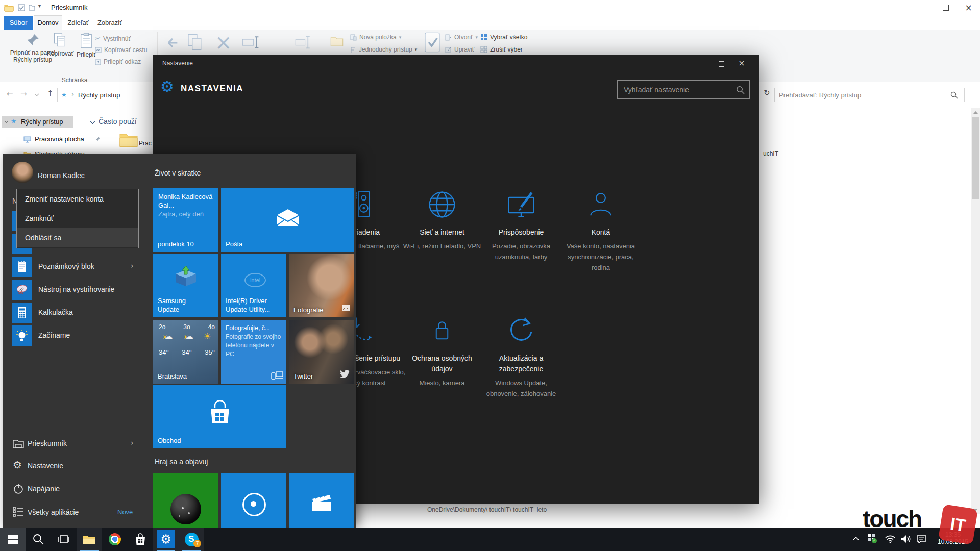  Describe the element at coordinates (117, 121) in the screenshot. I see `content-section-header: Často použí` at that location.